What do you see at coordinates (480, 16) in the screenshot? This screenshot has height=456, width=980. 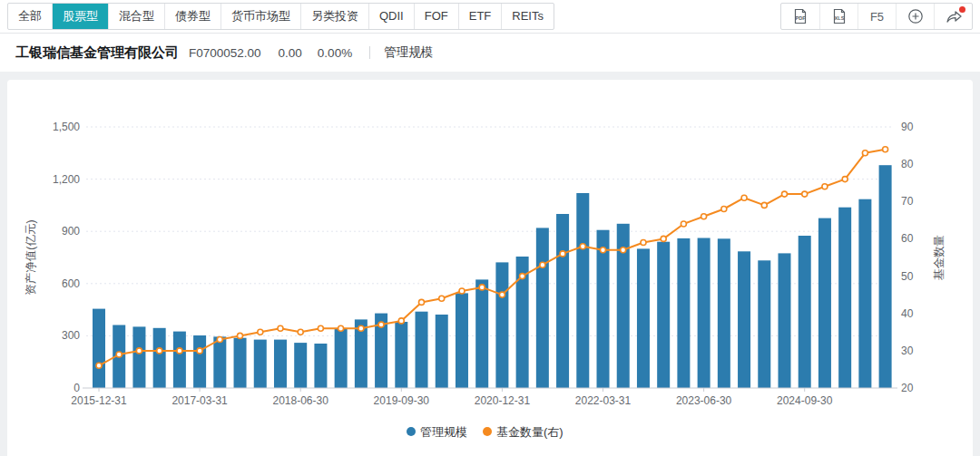 I see `tab-etf: ETF` at bounding box center [480, 16].